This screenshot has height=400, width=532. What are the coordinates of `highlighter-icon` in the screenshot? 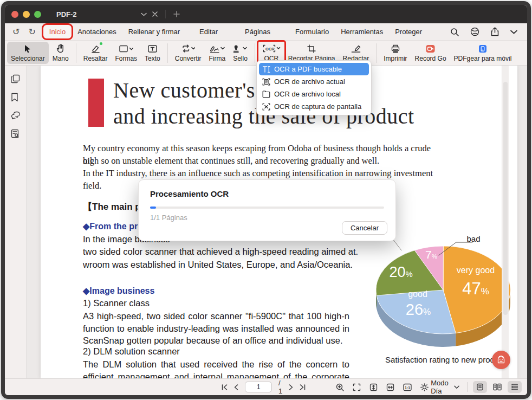 It's located at (95, 49).